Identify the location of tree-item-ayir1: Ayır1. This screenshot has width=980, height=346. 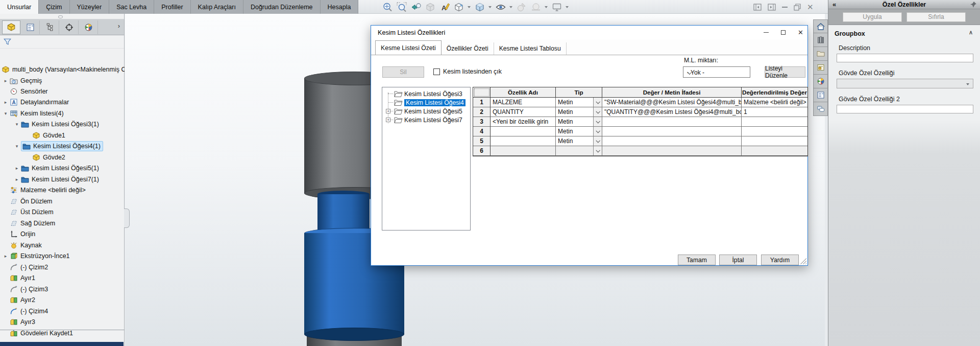
(62, 278).